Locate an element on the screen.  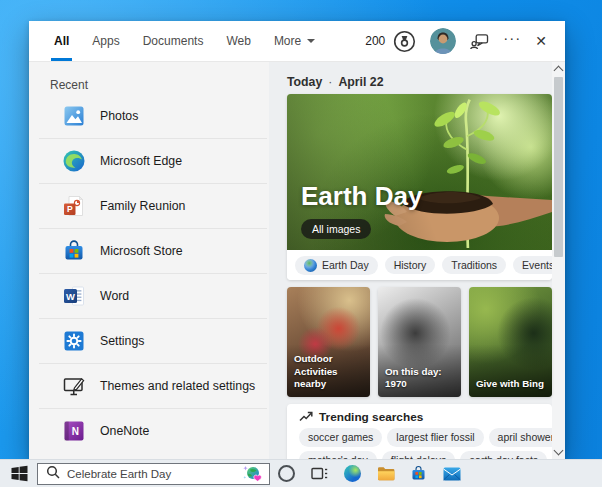
topbar-actions: 200 ··· ✕ is located at coordinates (465, 41).